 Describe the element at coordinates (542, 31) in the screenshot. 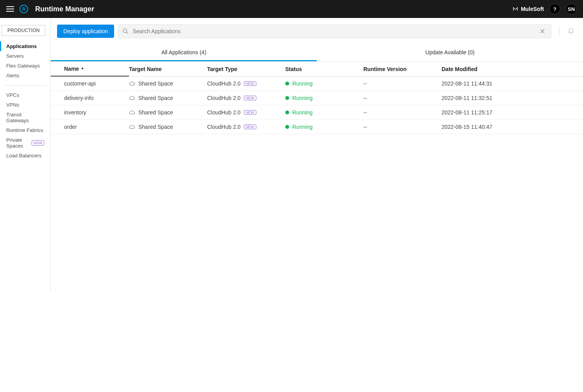

I see `clear-search-icon` at that location.